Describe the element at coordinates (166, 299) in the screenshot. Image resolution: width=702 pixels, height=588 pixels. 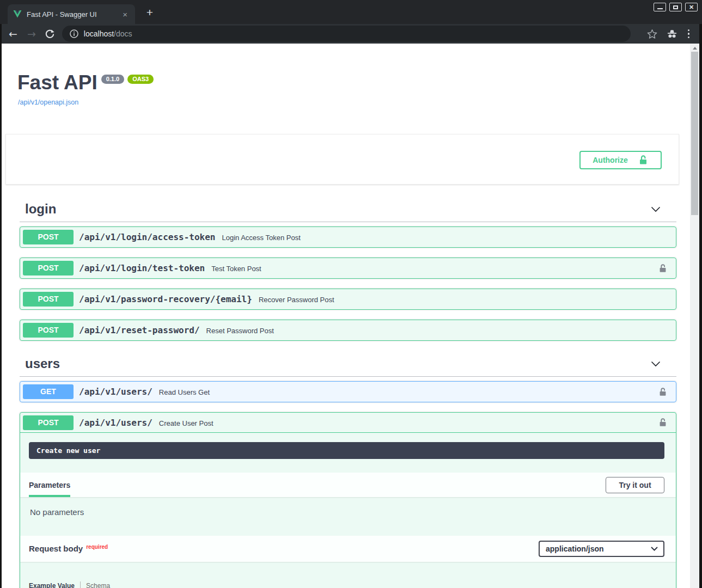
I see `operation-path: /api/v1/password-recovery/{email}` at that location.